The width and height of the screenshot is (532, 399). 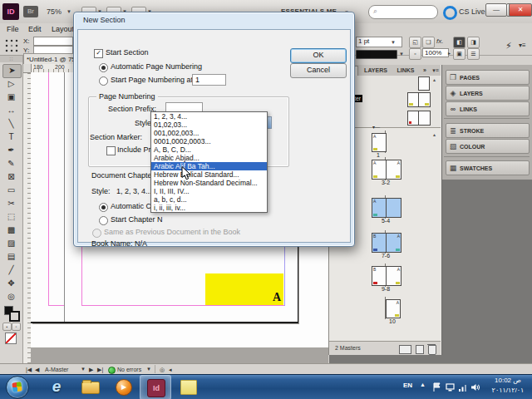 I want to click on pages-scroll-up-icon: ▴, so click(x=434, y=135).